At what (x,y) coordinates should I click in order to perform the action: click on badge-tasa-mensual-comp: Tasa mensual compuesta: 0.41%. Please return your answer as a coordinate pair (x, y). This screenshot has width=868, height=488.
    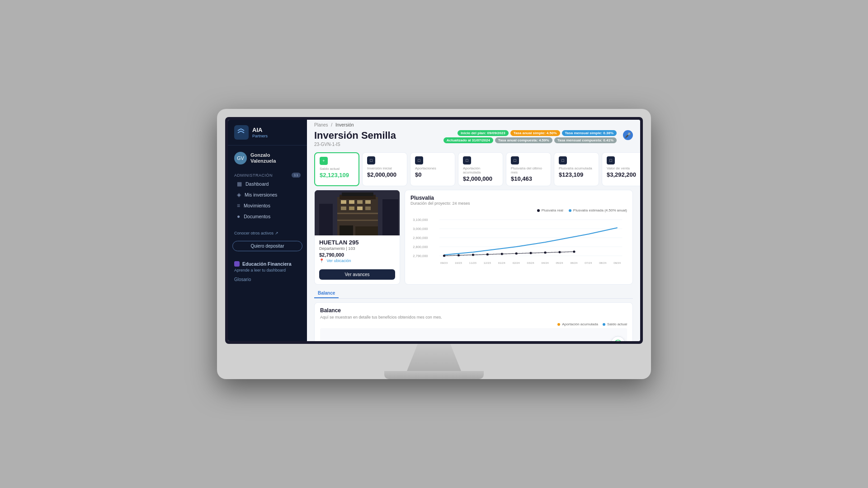
    Looking at the image, I should click on (585, 140).